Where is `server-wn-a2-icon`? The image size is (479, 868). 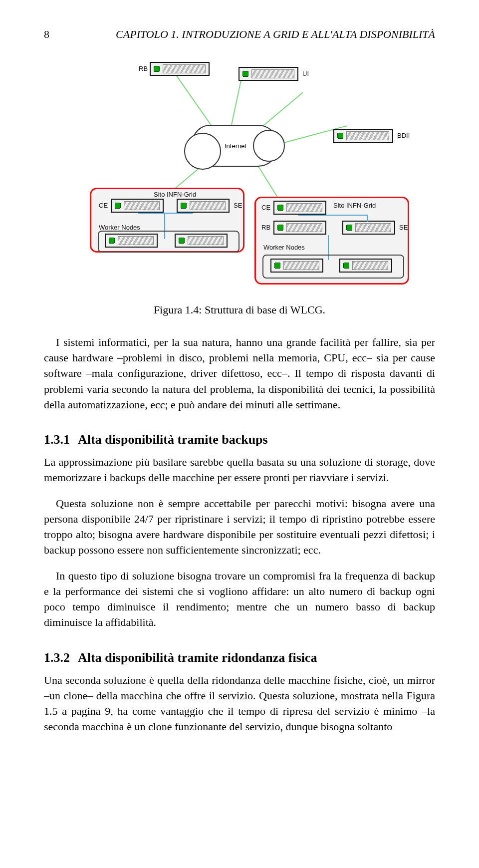
server-wn-a2-icon is located at coordinates (201, 241).